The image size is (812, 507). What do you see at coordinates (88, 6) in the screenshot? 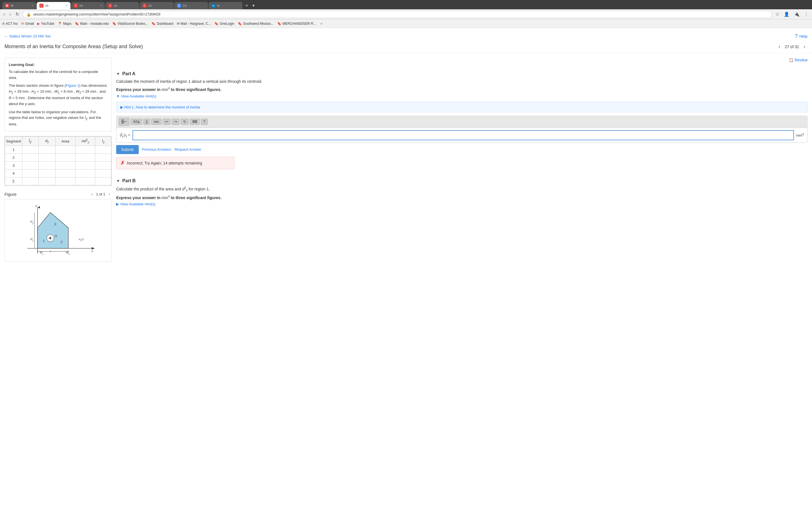
I see `tab-ch1: C ch ×` at bounding box center [88, 6].